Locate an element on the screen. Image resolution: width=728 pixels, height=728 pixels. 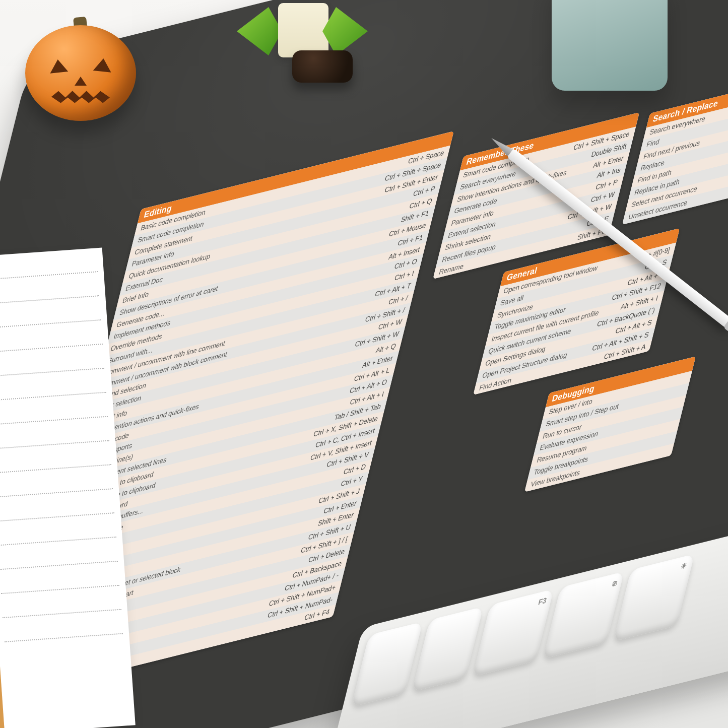
keyboard-key-brightness: ☀ is located at coordinates (654, 598).